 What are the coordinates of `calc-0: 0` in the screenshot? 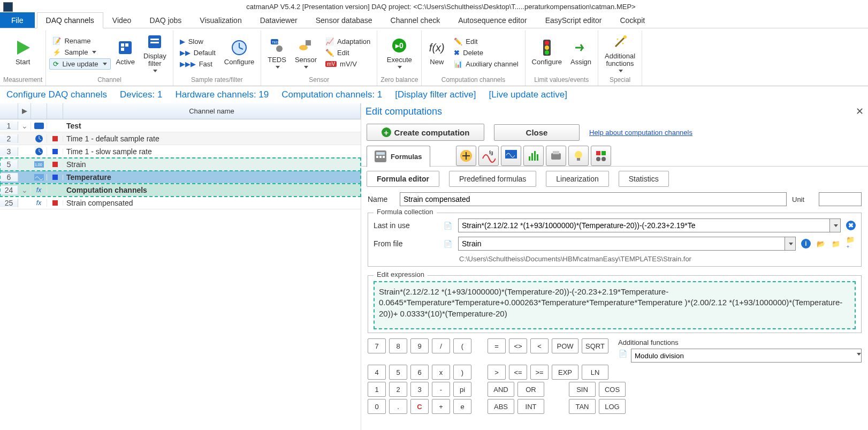 It's located at (377, 406).